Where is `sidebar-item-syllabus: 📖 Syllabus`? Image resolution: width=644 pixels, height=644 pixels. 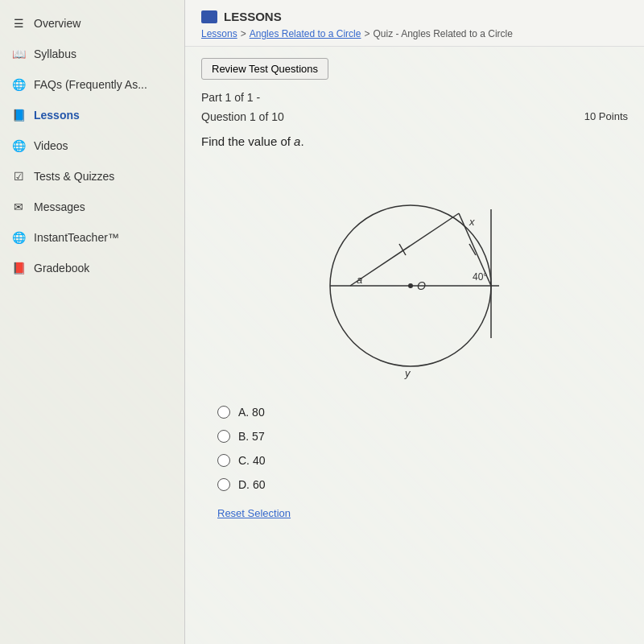
sidebar-item-syllabus: 📖 Syllabus is located at coordinates (92, 54).